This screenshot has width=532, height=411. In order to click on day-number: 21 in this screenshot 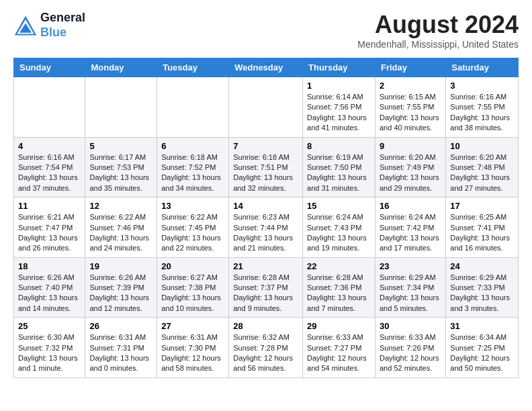, I will do `click(266, 266)`.